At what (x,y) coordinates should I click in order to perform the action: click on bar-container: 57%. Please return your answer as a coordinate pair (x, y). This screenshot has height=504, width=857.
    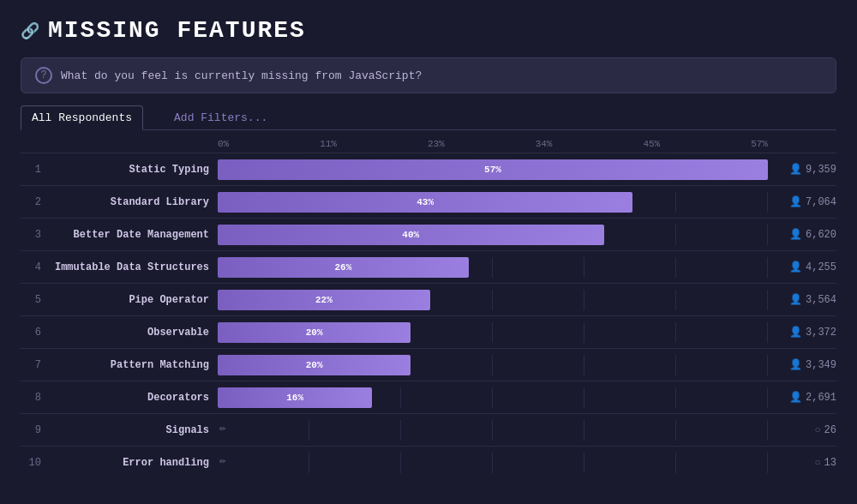
    Looking at the image, I should click on (493, 170).